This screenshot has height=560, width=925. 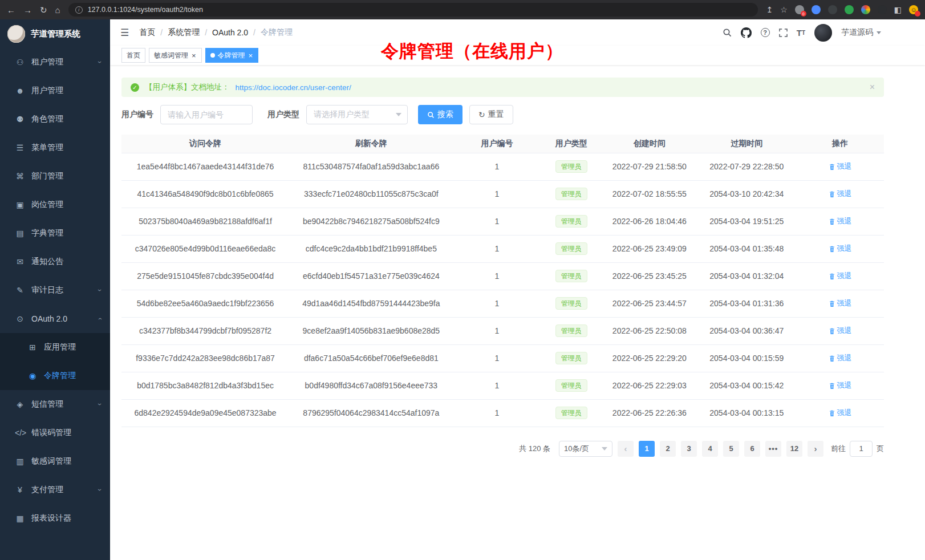 I want to click on more-pages-button: •••, so click(x=773, y=449).